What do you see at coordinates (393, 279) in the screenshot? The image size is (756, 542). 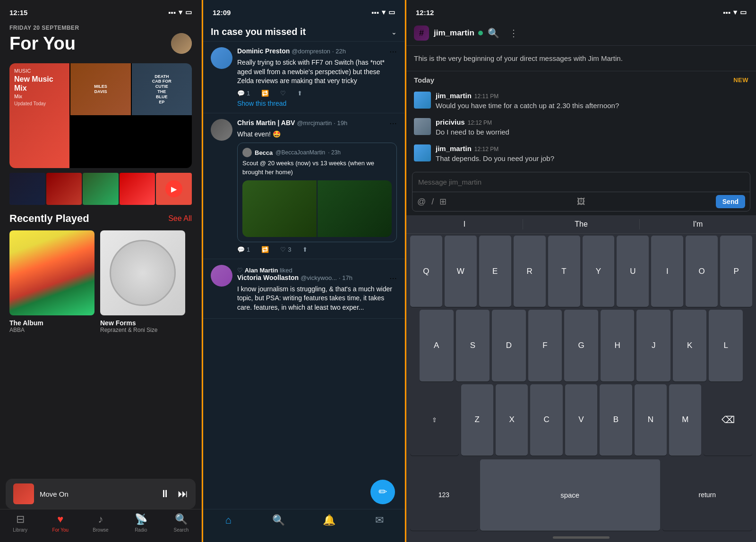 I see `tweet-3-more-icon: ⋯` at bounding box center [393, 279].